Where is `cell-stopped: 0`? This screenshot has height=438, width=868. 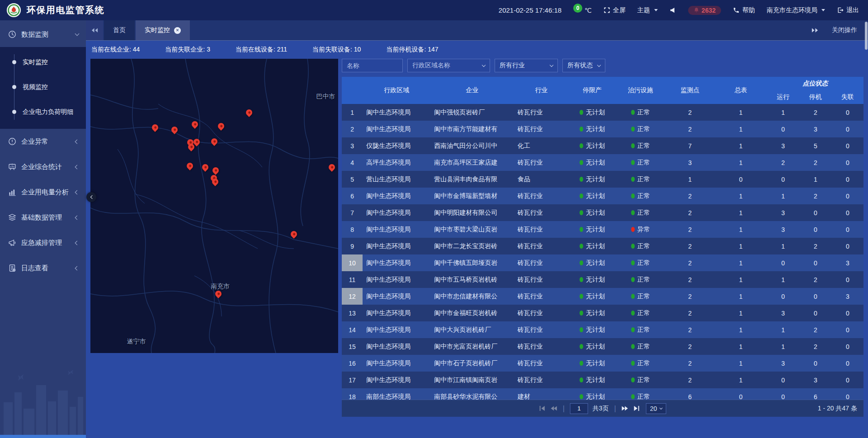 cell-stopped: 0 is located at coordinates (816, 297).